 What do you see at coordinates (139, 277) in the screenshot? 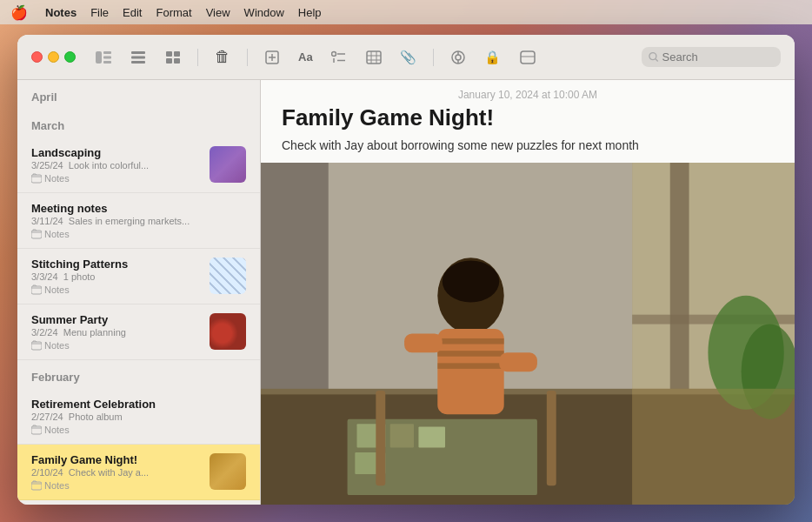
I see `note-item-stitching: Stitching Patterns 3/3/24 1 photo Notes` at bounding box center [139, 277].